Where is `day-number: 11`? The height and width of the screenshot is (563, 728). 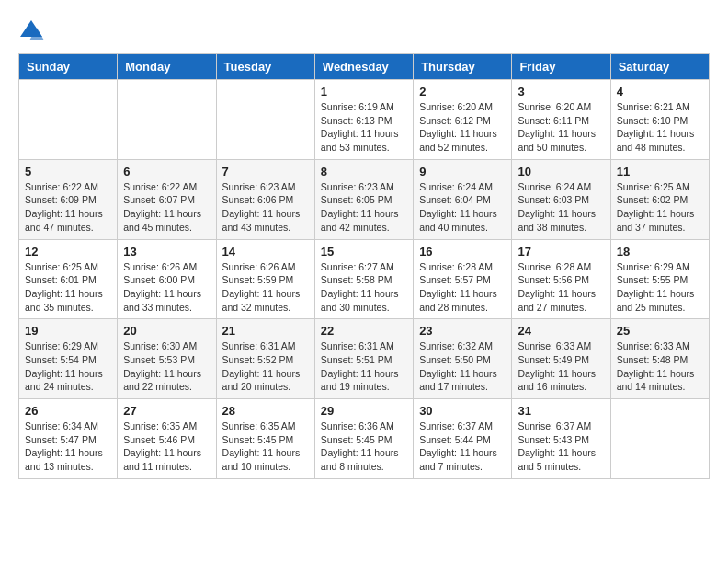
day-number: 11 is located at coordinates (660, 171).